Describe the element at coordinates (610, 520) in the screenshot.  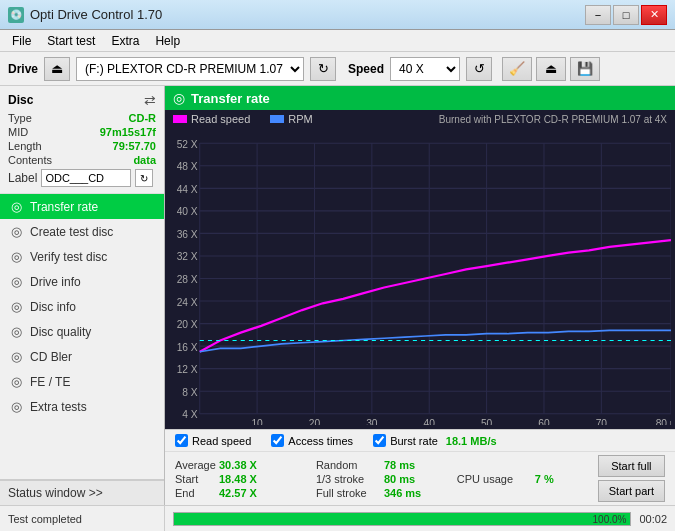
I see `progress-text: 100.0%` at that location.